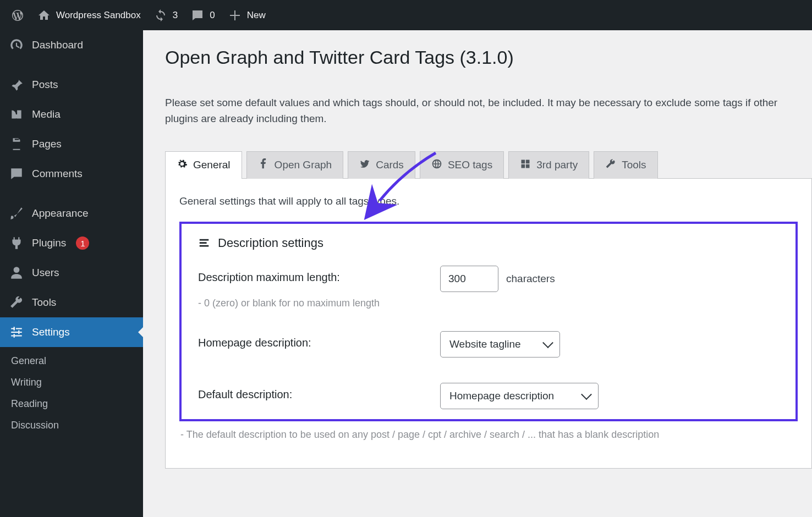 This screenshot has width=812, height=517. What do you see at coordinates (500, 344) in the screenshot?
I see `homepage-description-select: Website tagline` at bounding box center [500, 344].